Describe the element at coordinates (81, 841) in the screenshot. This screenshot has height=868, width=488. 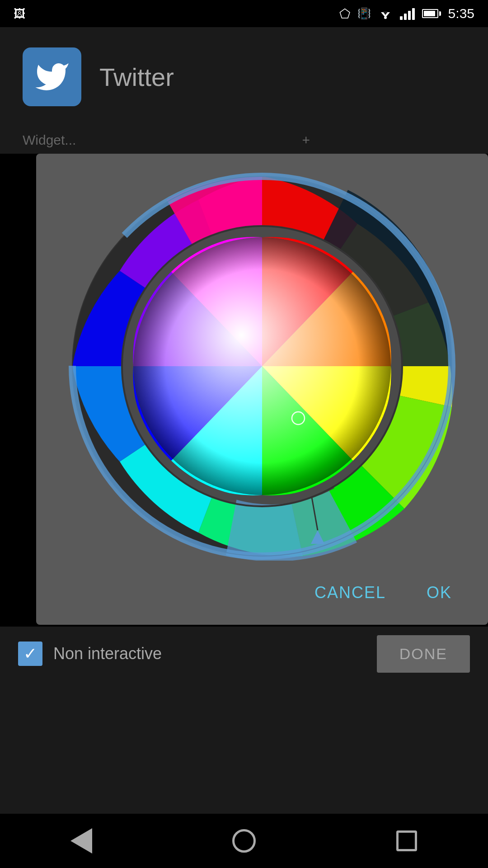
I see `back-button` at that location.